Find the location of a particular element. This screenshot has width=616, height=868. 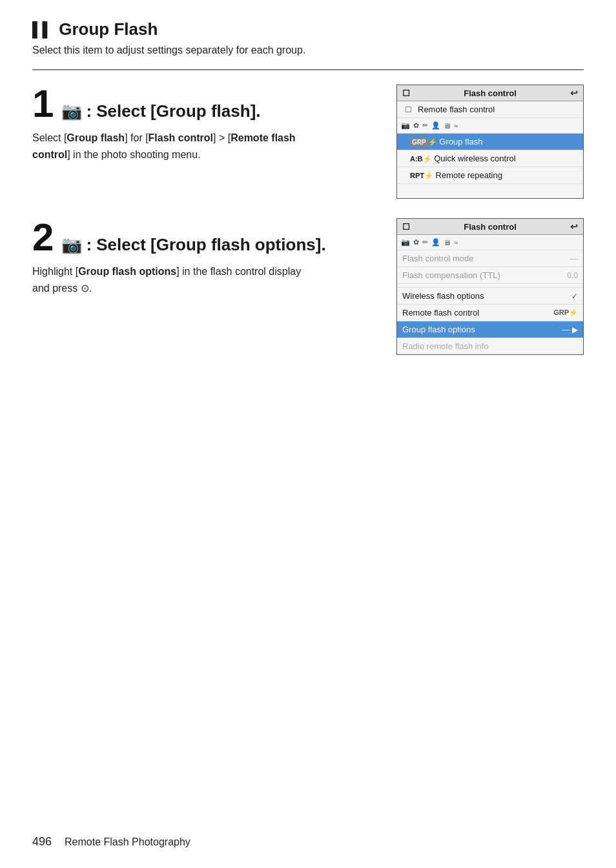

step2-icon-pencil: ✏ is located at coordinates (425, 243).